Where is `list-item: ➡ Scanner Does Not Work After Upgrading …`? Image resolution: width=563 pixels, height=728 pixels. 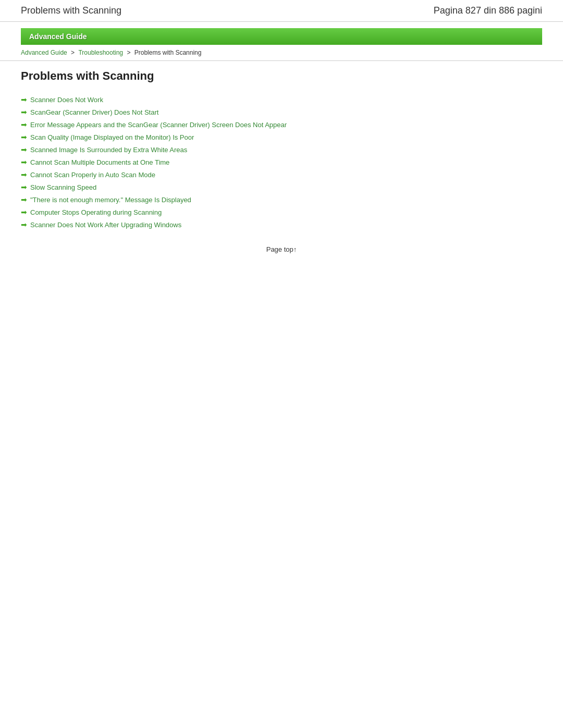 list-item: ➡ Scanner Does Not Work After Upgrading … is located at coordinates (282, 225).